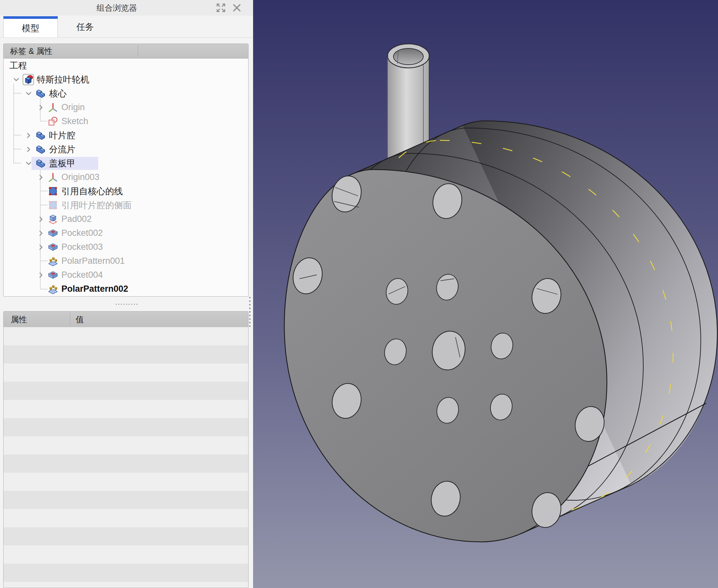  I want to click on tree-item-3: Origin, so click(126, 107).